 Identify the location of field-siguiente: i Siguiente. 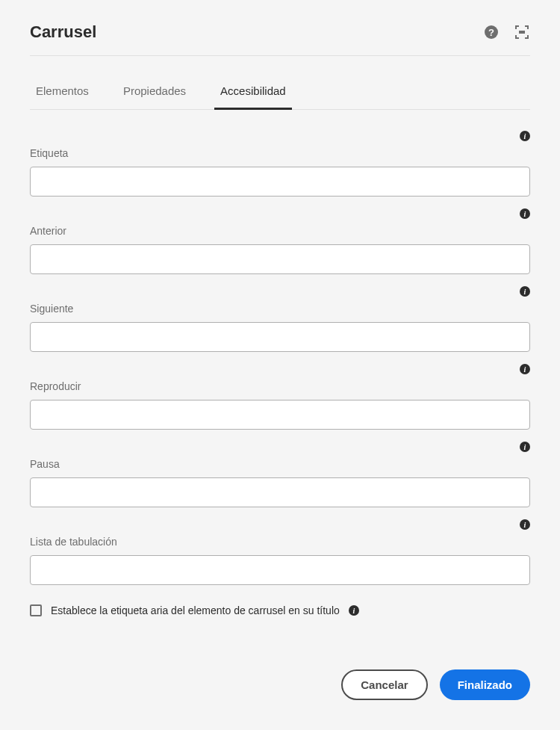
(280, 319).